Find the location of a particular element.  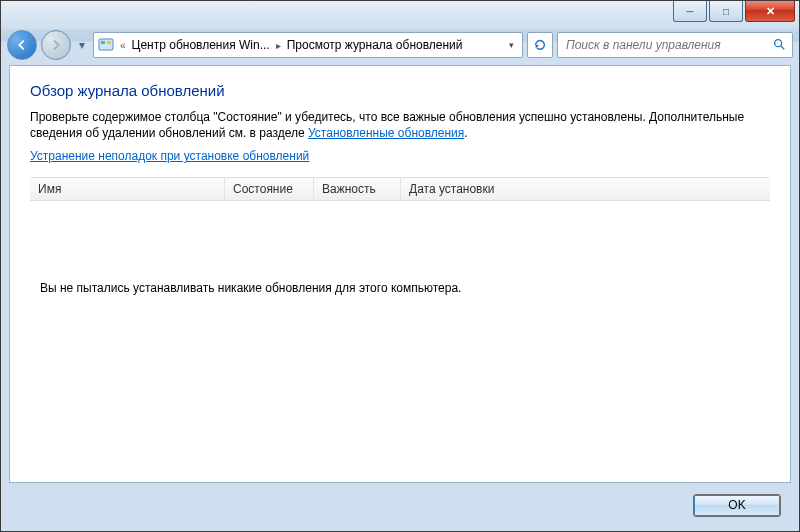

control-panel-icon is located at coordinates (106, 45).